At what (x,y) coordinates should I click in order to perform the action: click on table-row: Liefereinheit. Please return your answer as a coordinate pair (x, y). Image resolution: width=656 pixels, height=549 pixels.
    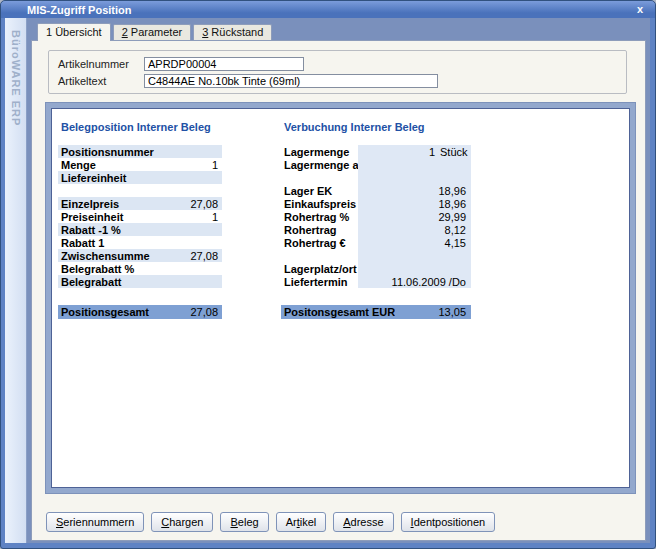
    Looking at the image, I should click on (140, 178).